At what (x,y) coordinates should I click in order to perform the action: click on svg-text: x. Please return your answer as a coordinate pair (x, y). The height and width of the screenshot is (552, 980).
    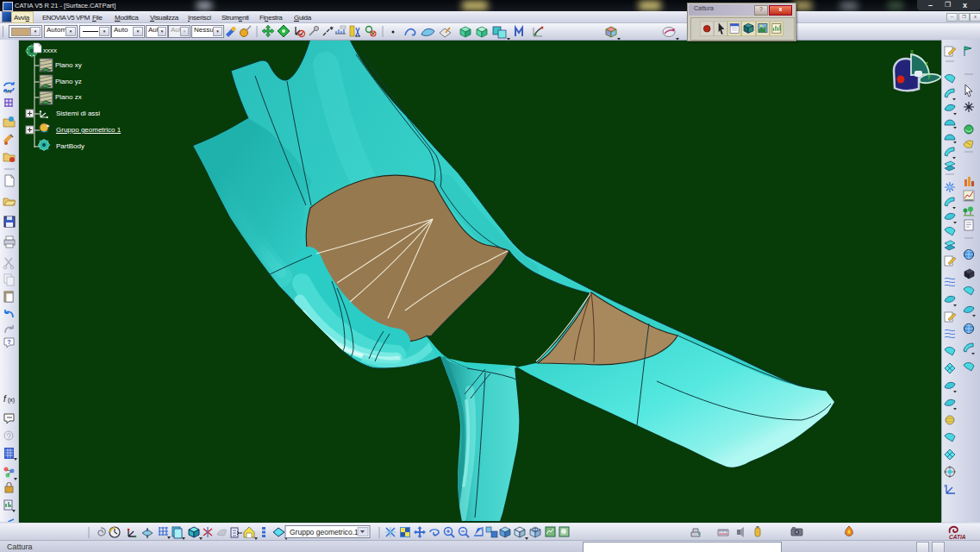
    Looking at the image, I should click on (912, 52).